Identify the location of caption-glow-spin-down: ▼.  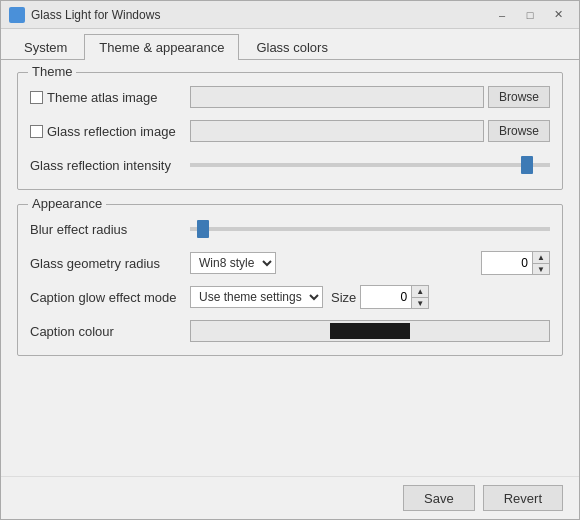
(420, 302).